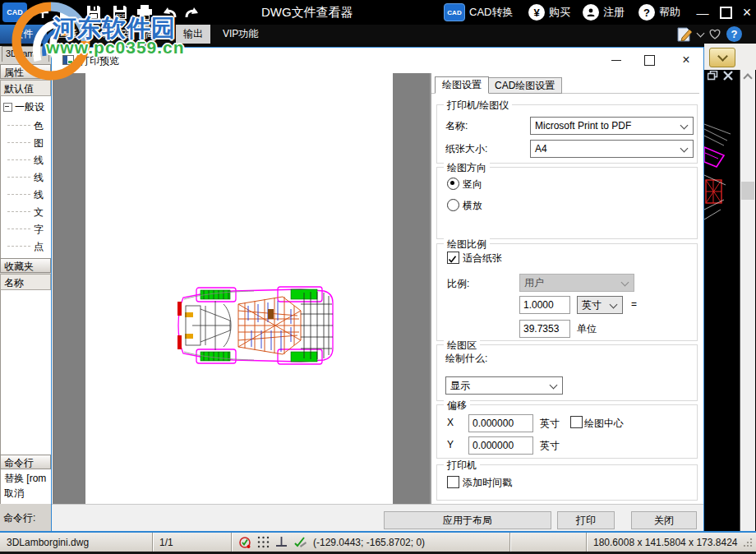 The height and width of the screenshot is (554, 756). I want to click on annotate-button, so click(689, 35).